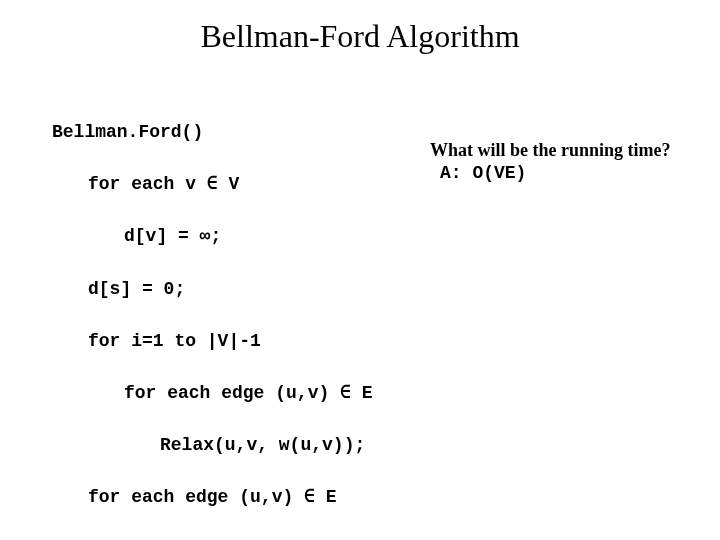  Describe the element at coordinates (550, 162) in the screenshot. I see `question-box: What will be the running time? A: O(VE)` at that location.